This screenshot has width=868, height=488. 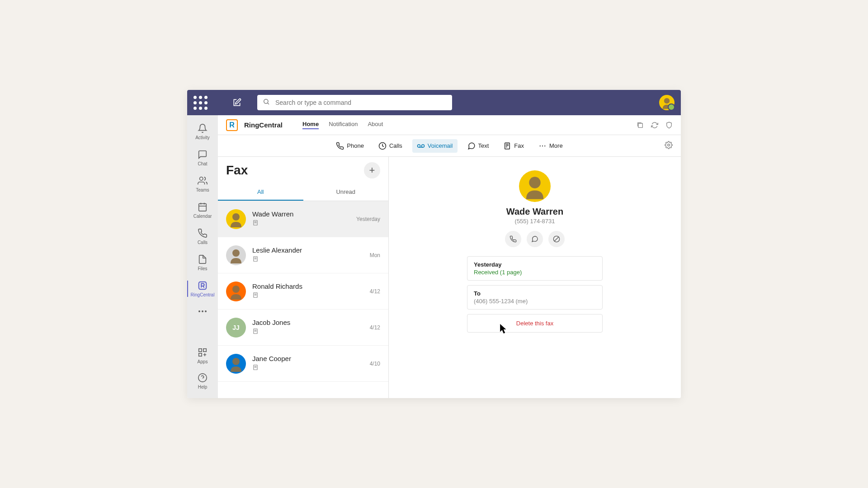 I want to click on search-icon, so click(x=266, y=103).